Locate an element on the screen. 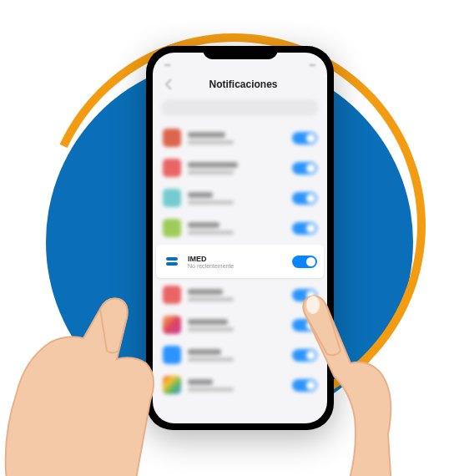  page-title: Notificaciones is located at coordinates (244, 84).